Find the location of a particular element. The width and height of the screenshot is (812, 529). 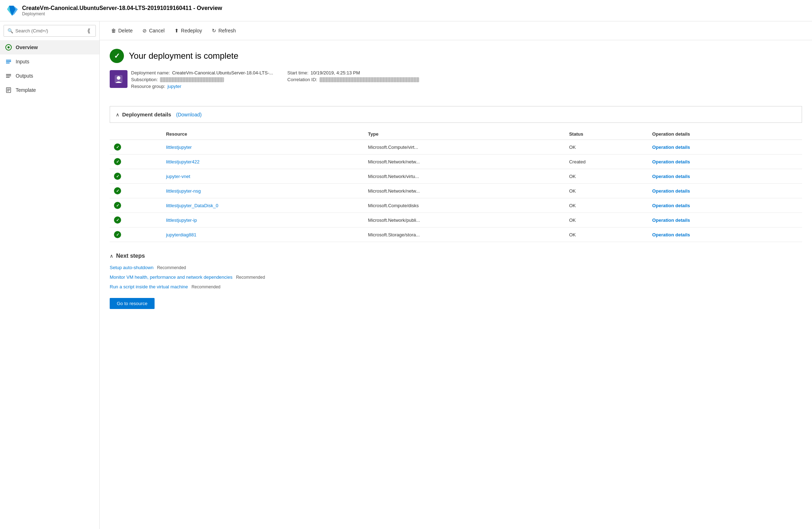

next-steps-title: Next steps is located at coordinates (130, 256).